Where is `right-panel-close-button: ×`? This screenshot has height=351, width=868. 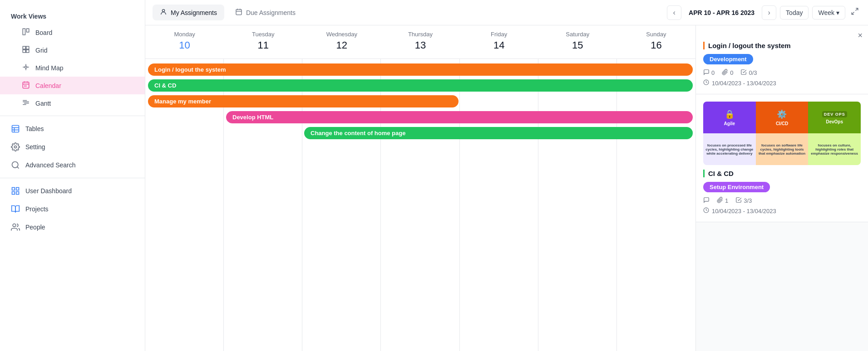
right-panel-close-button: × is located at coordinates (860, 35).